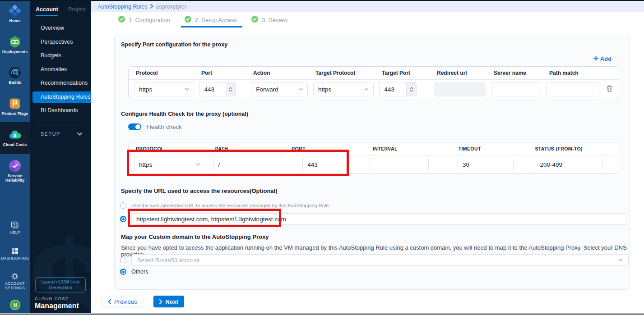 Image resolution: width=644 pixels, height=315 pixels. What do you see at coordinates (460, 89) in the screenshot?
I see `redirect-url-input` at bounding box center [460, 89].